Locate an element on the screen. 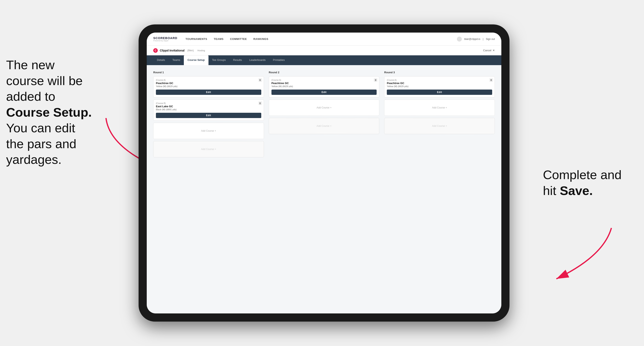 The width and height of the screenshot is (644, 346). round-3-column: Round 3 🗑 (Course A) Peachtree GC Yellow… is located at coordinates (440, 115).